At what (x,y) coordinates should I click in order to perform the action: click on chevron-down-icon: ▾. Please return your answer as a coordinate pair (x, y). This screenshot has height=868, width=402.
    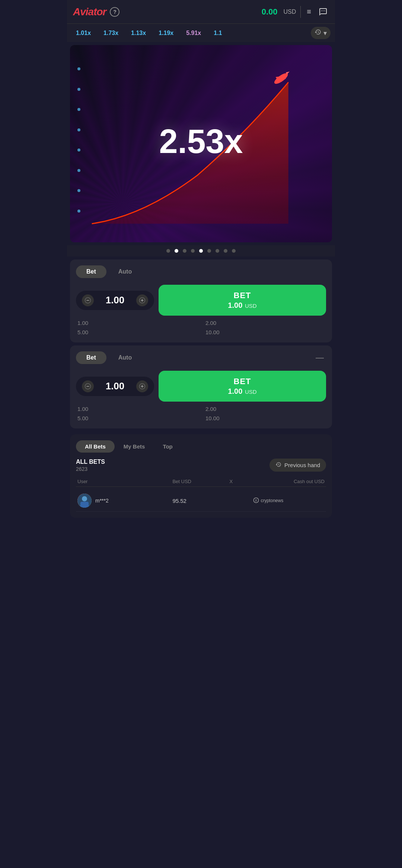
    Looking at the image, I should click on (325, 33).